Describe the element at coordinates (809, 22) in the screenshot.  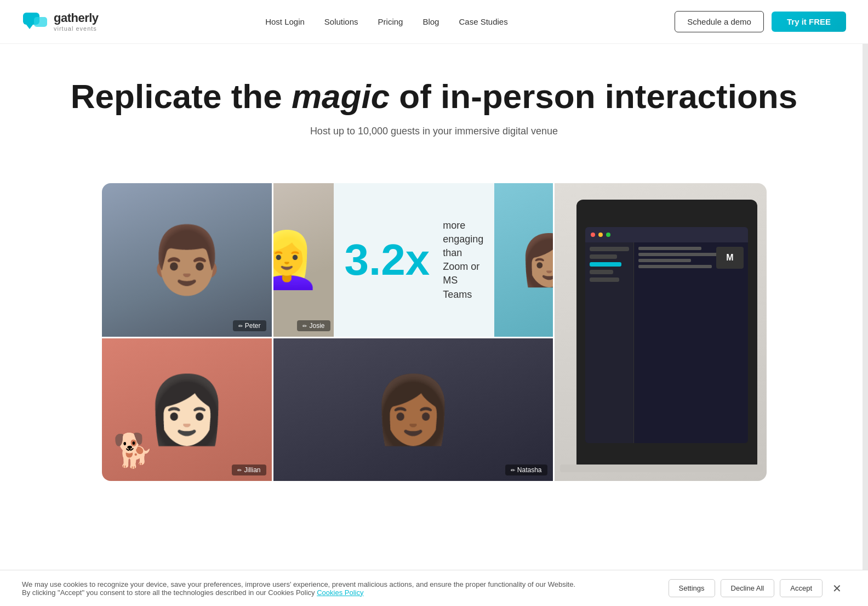
I see `try-free-button: Try it FREE` at that location.